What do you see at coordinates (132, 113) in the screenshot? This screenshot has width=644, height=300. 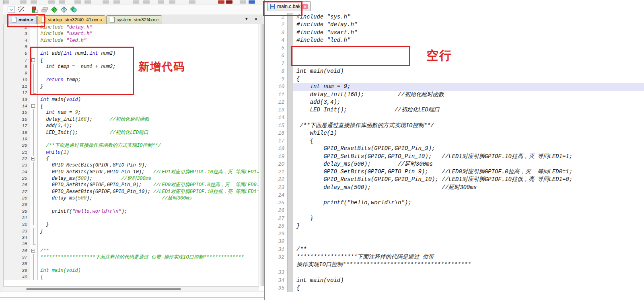 I see `code-line-15: 15 int num = 9;` at bounding box center [132, 113].